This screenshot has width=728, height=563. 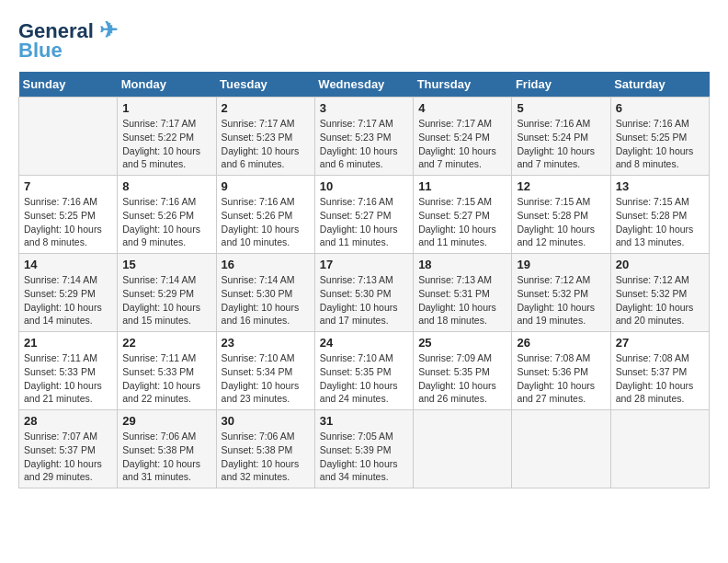 What do you see at coordinates (166, 186) in the screenshot?
I see `day-number: 8` at bounding box center [166, 186].